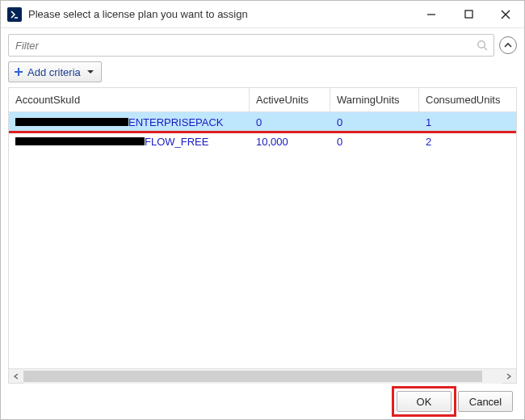 The height and width of the screenshot is (420, 525). Describe the element at coordinates (138, 15) in the screenshot. I see `window-title: Please select a license plan you want to…` at that location.